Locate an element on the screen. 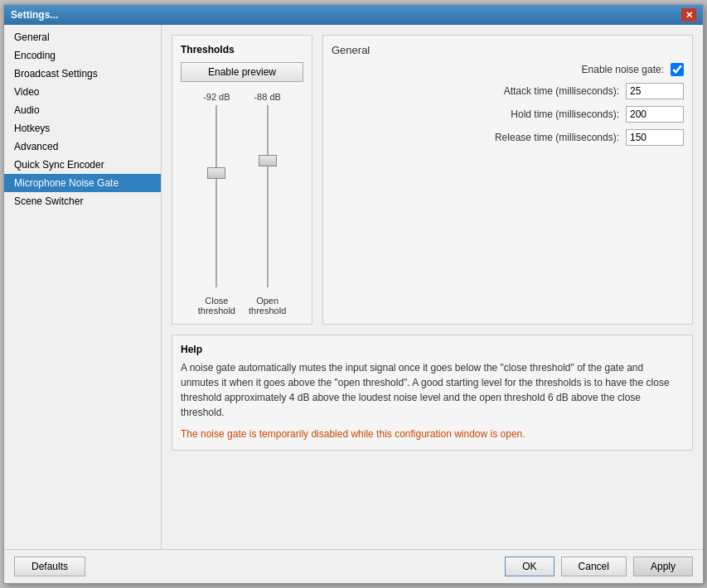 Image resolution: width=707 pixels, height=588 pixels. enable-noise-gate-row: Enable noise gate: is located at coordinates (507, 70).